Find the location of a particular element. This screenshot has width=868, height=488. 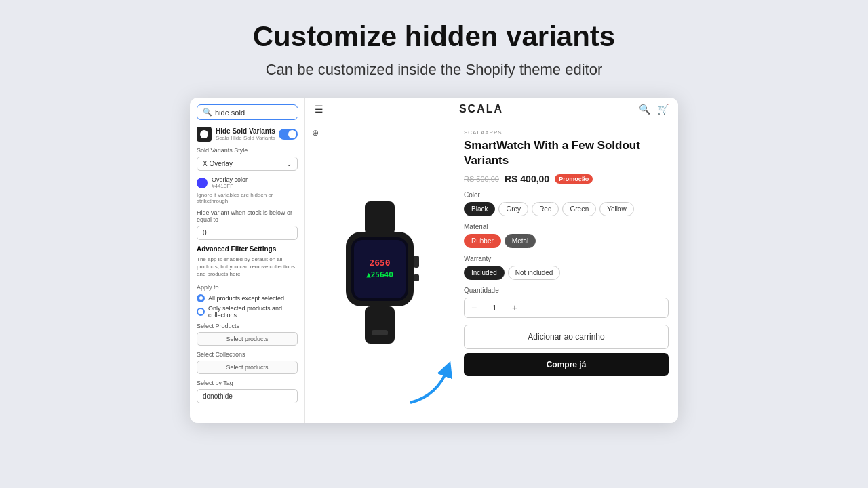

radio-selected-label: Only selected products and collections is located at coordinates (253, 312).